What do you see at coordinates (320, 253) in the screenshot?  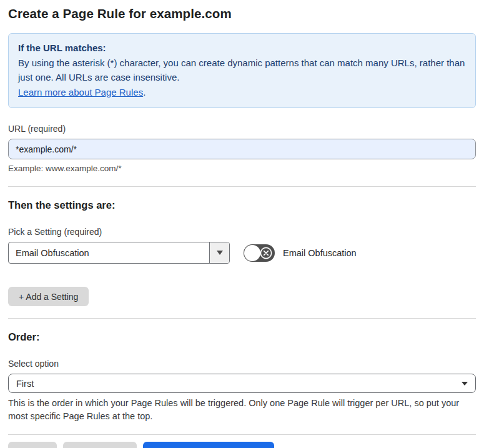 I see `toggle-label: Email Obfuscation` at bounding box center [320, 253].